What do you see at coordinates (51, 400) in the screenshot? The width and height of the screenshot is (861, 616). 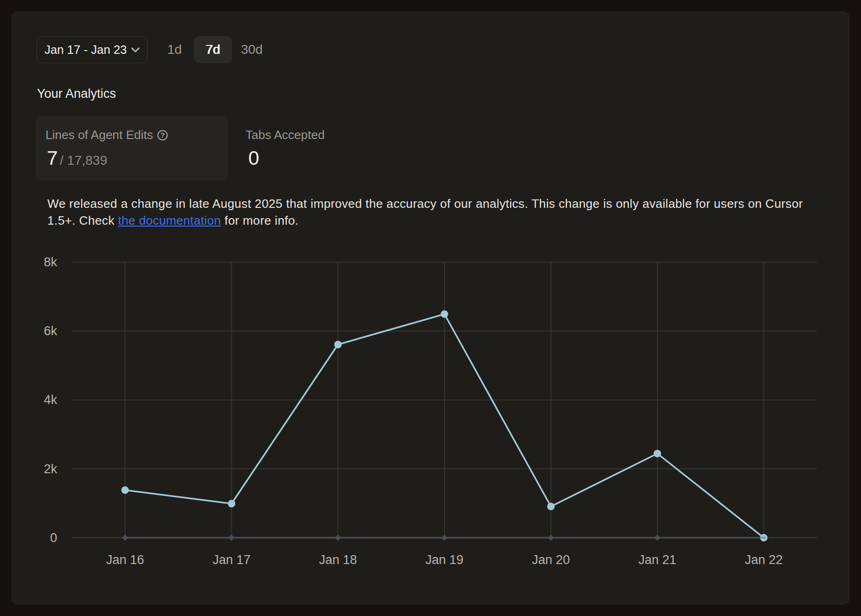 I see `svg-text: 4k` at bounding box center [51, 400].